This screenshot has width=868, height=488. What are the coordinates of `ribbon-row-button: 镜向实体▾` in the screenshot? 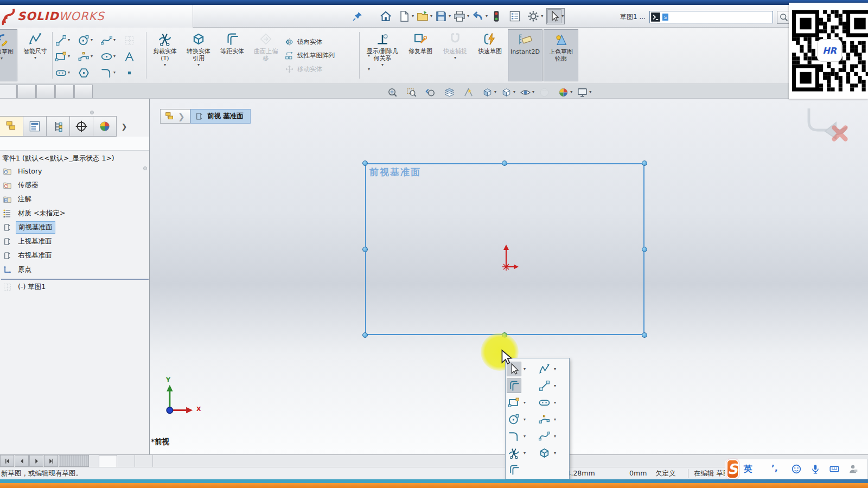 It's located at (327, 42).